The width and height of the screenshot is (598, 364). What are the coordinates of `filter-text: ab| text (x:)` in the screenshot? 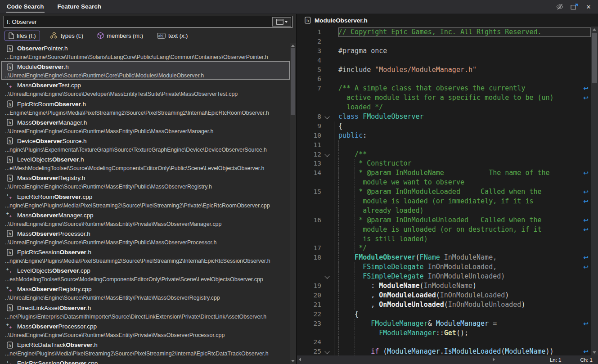 It's located at (172, 36).